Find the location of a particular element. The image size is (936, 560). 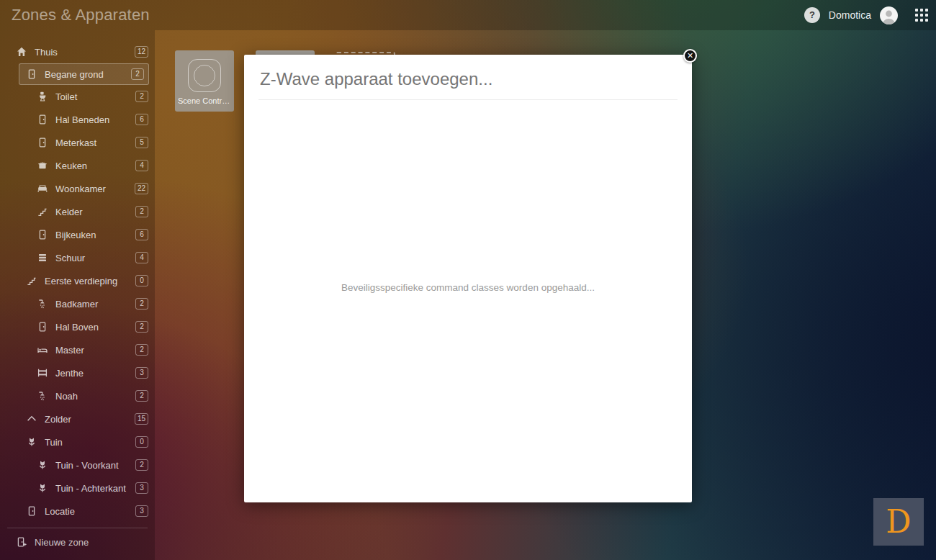

sidebar-item-master: Master2 is located at coordinates (78, 350).